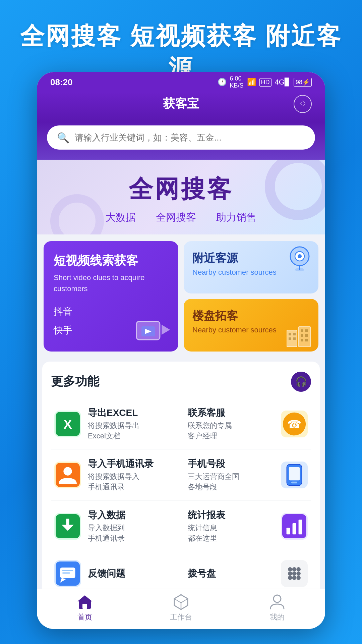 The height and width of the screenshot is (644, 362). I want to click on func-import-contacts: 导入手机通讯录 将搜索数据导入 手机通讯录, so click(116, 475).